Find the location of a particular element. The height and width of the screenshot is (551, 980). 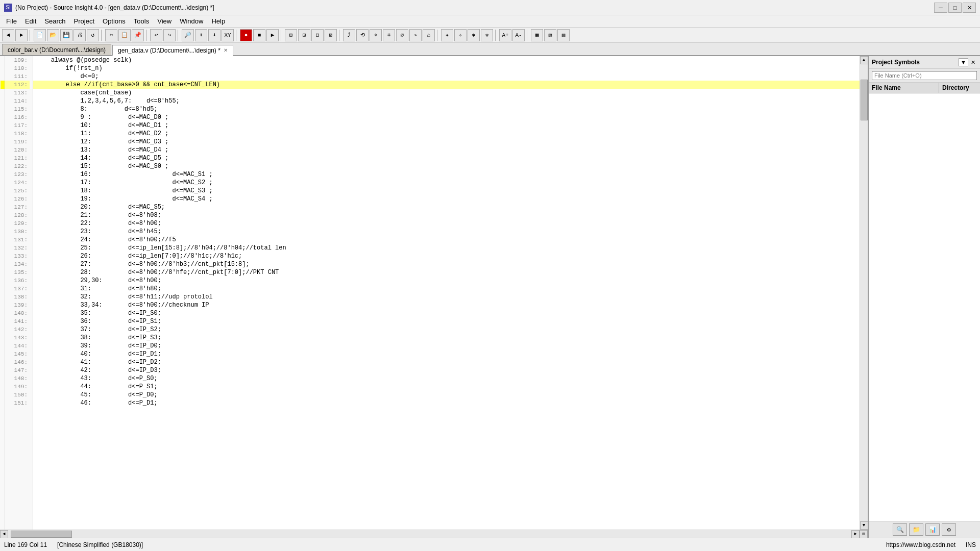

toolbar-r2: ✧ is located at coordinates (460, 35).